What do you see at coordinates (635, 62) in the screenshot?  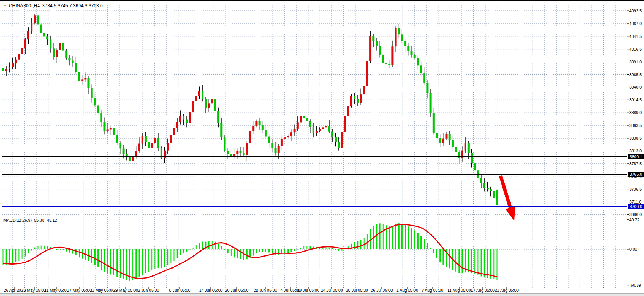 I see `price-axis-label: 3991.0` at bounding box center [635, 62].